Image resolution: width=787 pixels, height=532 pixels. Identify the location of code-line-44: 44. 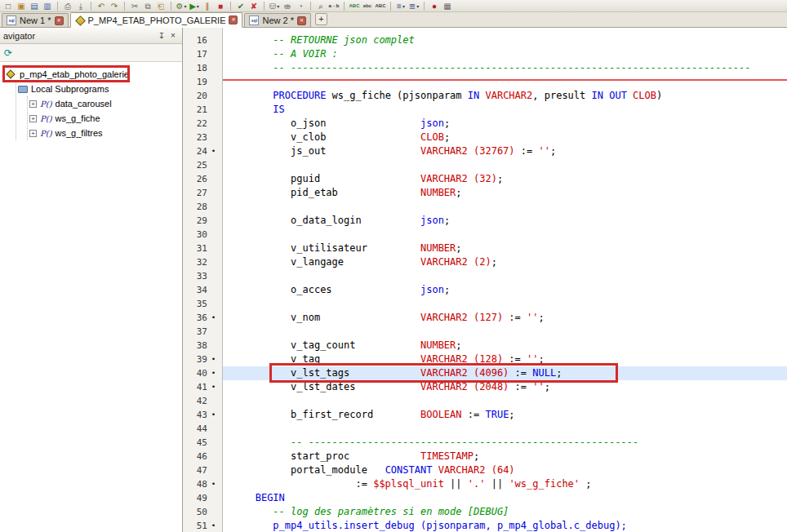
(485, 429).